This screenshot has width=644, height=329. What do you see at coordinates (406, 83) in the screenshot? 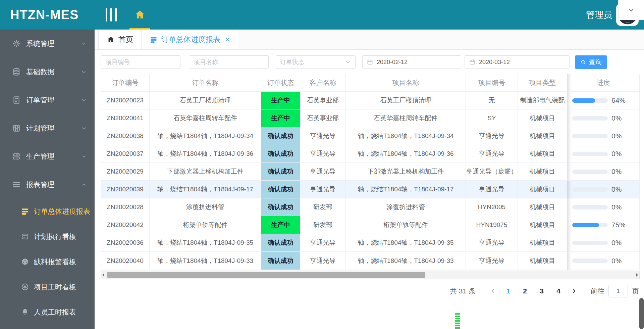
I see `column-header: 项目名称` at bounding box center [406, 83].